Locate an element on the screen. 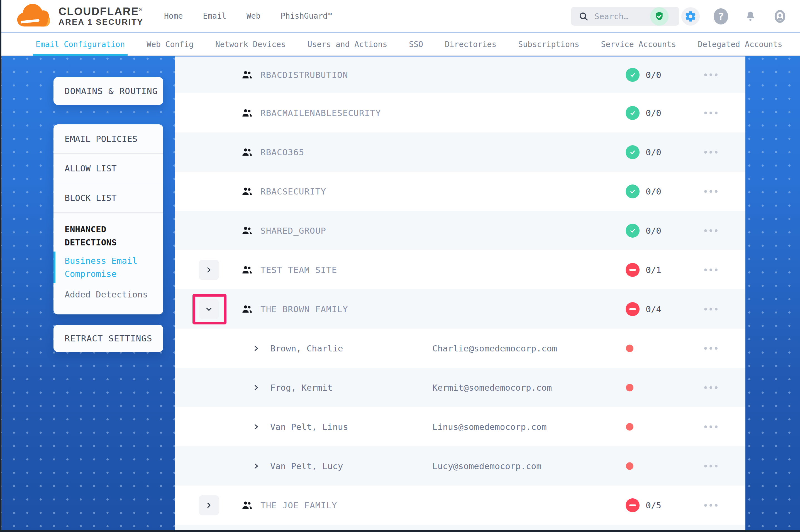 The image size is (800, 532). table-row: TEST TEAM SITE 0/1 is located at coordinates (460, 270).